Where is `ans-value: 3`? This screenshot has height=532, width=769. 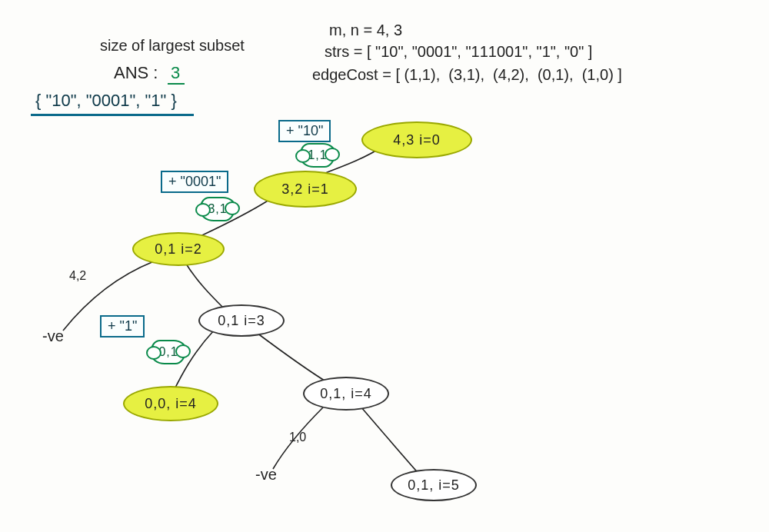 ans-value: 3 is located at coordinates (175, 73).